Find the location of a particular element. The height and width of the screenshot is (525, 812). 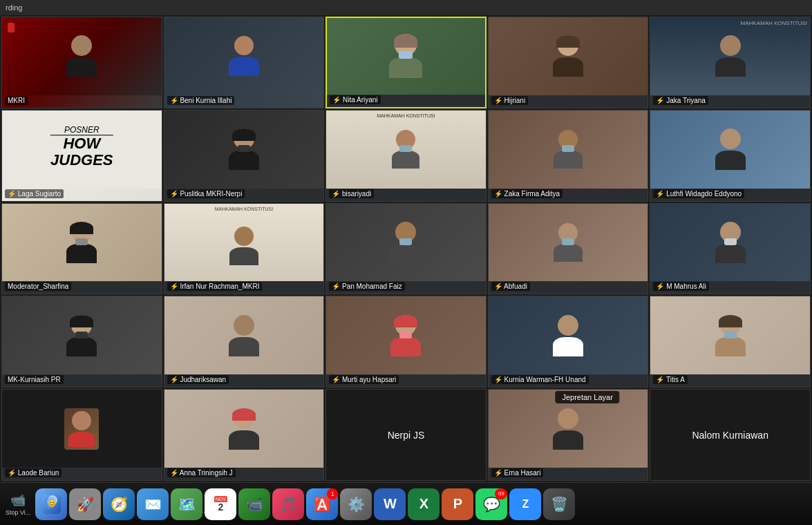

participant-cell-murti: ⚡ Murti ayu Hapsari is located at coordinates (406, 341).